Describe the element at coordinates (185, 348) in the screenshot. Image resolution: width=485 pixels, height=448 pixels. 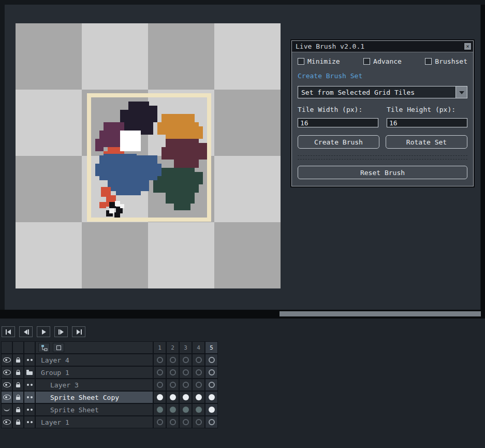
I see `frame-number-3: 3` at that location.